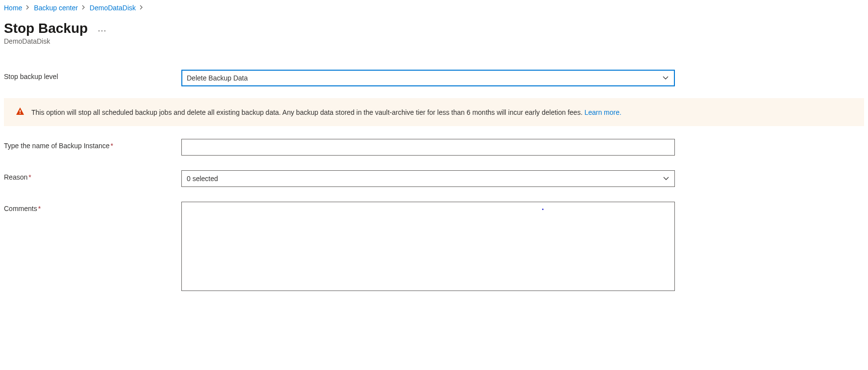  Describe the element at coordinates (93, 176) in the screenshot. I see `label-reason: Reason*` at that location.